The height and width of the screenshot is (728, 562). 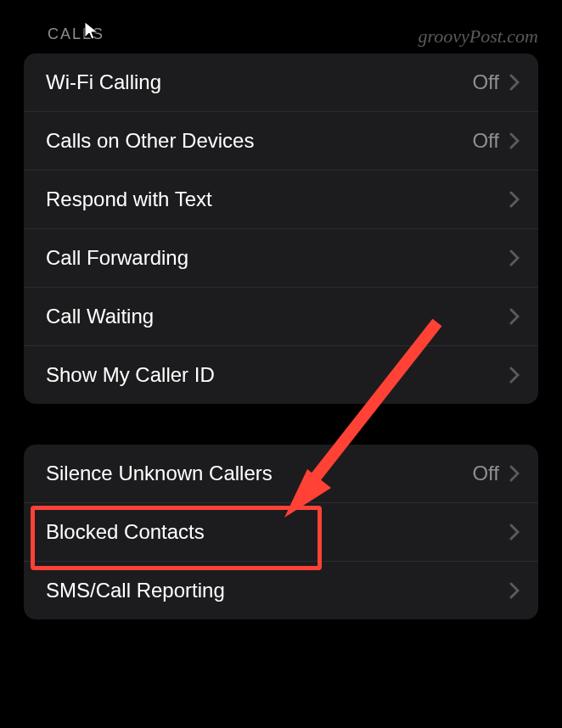 What do you see at coordinates (281, 317) in the screenshot?
I see `row-call-waiting: Call Waiting` at bounding box center [281, 317].